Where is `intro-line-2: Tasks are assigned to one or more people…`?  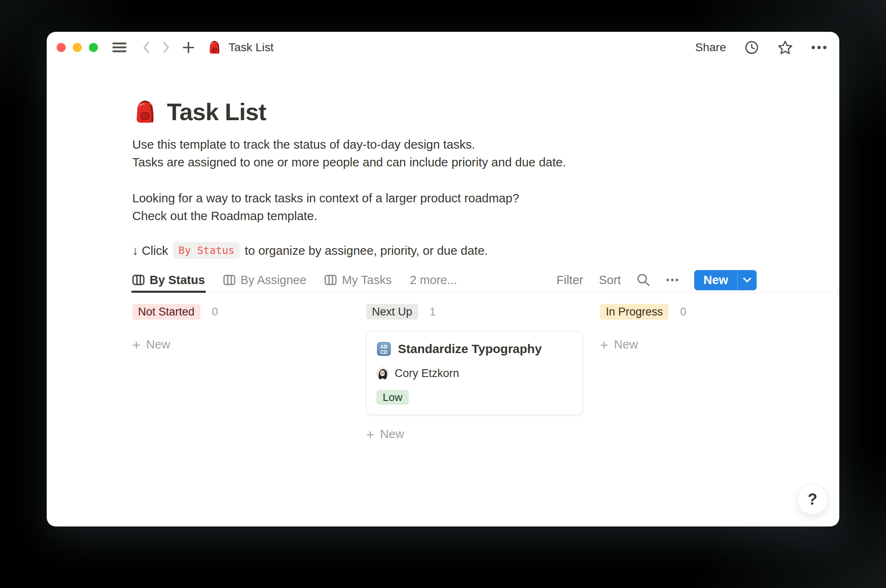
intro-line-2: Tasks are assigned to one or more people… is located at coordinates (445, 162).